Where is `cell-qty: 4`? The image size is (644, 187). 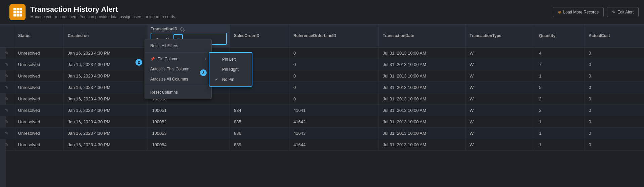 cell-qty: 4 is located at coordinates (560, 53).